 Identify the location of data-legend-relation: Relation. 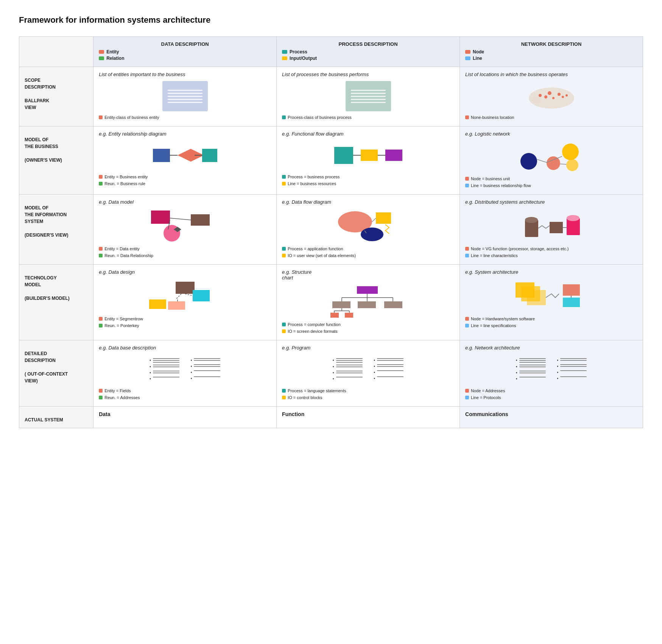
(185, 58).